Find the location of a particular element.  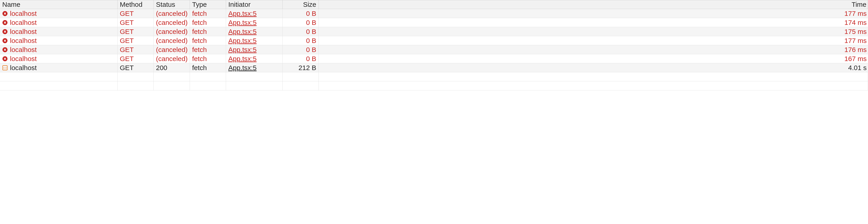

request-time: 167 ms is located at coordinates (593, 59).